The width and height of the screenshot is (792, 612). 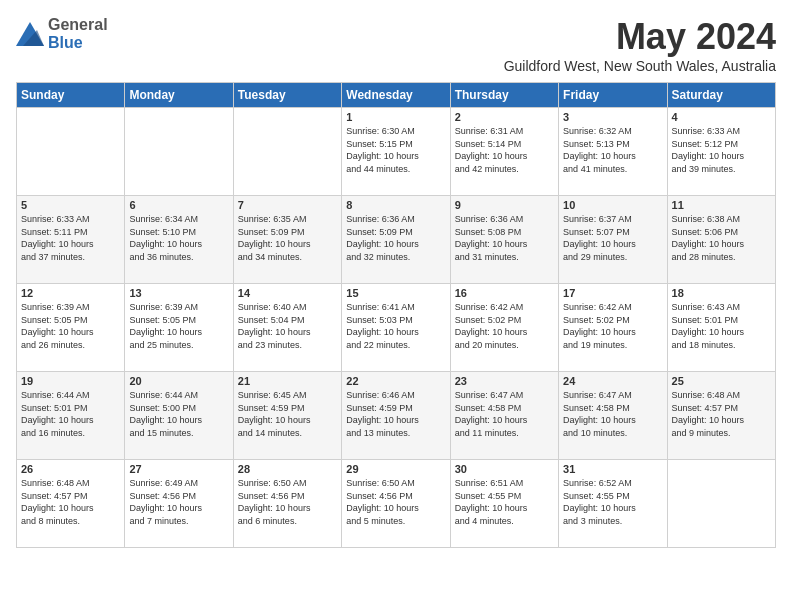 I want to click on day-cell: 1Sunrise: 6:30 AM Sunset: 5:15 PM Daylig…, so click(x=396, y=152).